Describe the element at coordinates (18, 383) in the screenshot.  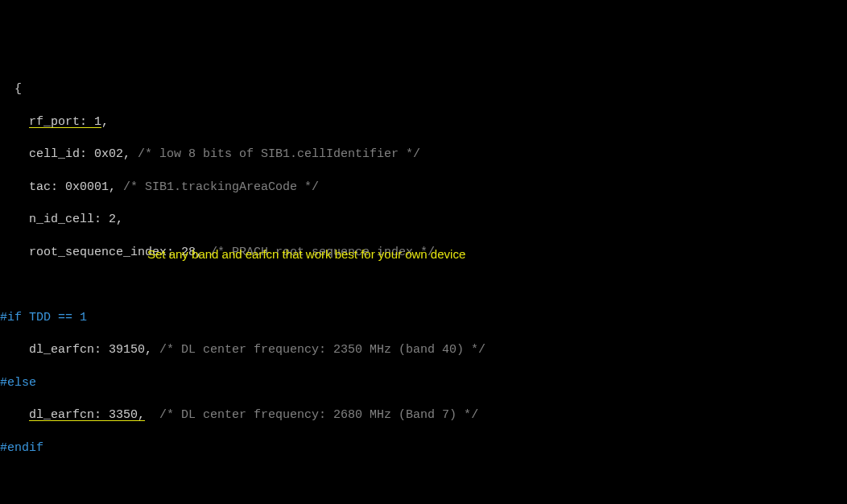
I see `preprocessor-else: #else` at that location.